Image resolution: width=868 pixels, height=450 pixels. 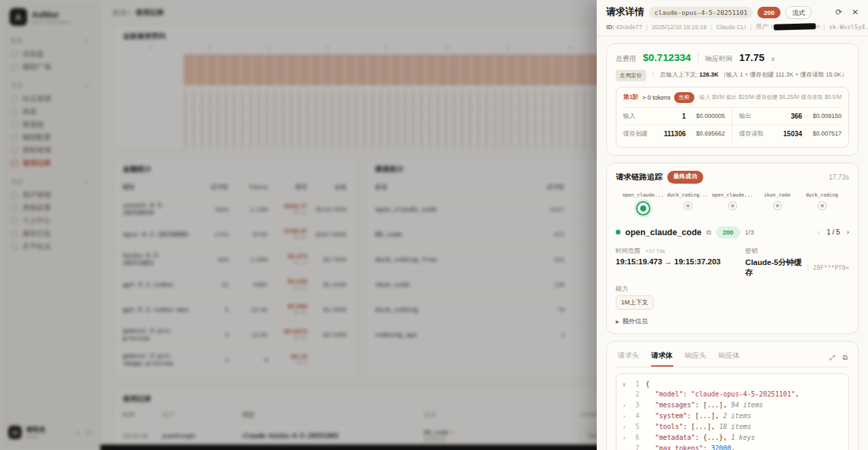 What do you see at coordinates (822, 203) in the screenshot?
I see `trace-node: duck_coding` at bounding box center [822, 203].